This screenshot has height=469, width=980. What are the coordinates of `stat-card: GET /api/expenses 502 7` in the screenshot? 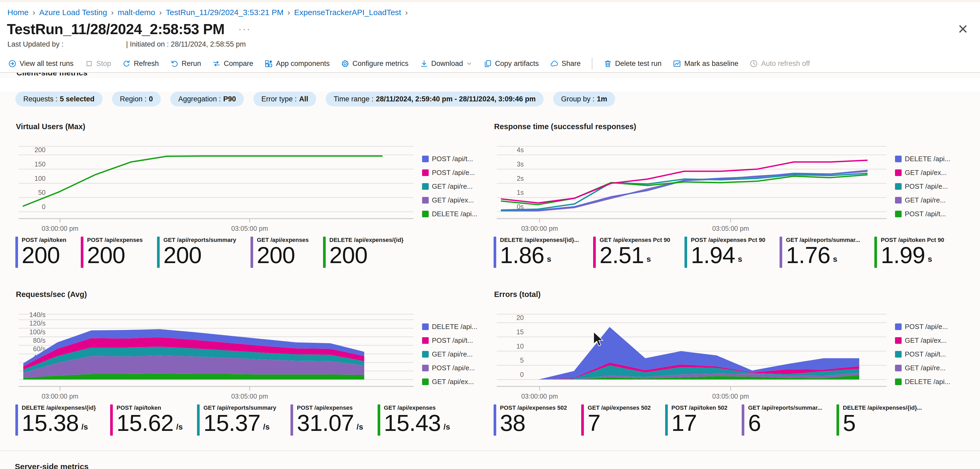 It's located at (616, 420).